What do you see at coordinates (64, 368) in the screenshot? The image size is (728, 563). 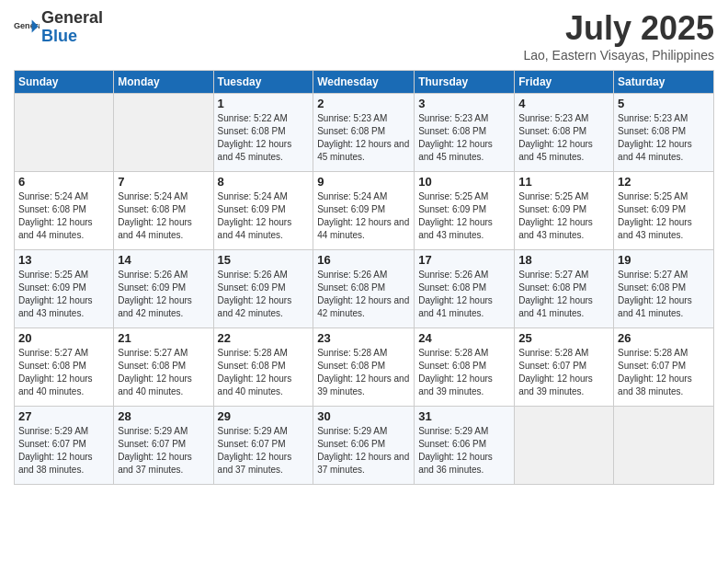 I see `calendar-cell: 20Sunrise: 5:27 AM Sunset: 6:08 PM Dayli…` at bounding box center [64, 368].